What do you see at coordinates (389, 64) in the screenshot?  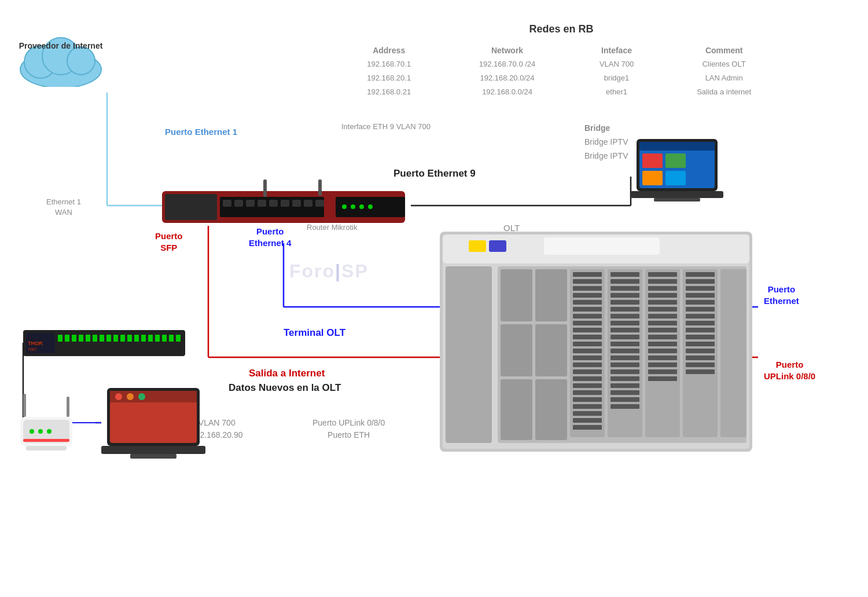 I see `address-1: 192.168.70.1` at bounding box center [389, 64].